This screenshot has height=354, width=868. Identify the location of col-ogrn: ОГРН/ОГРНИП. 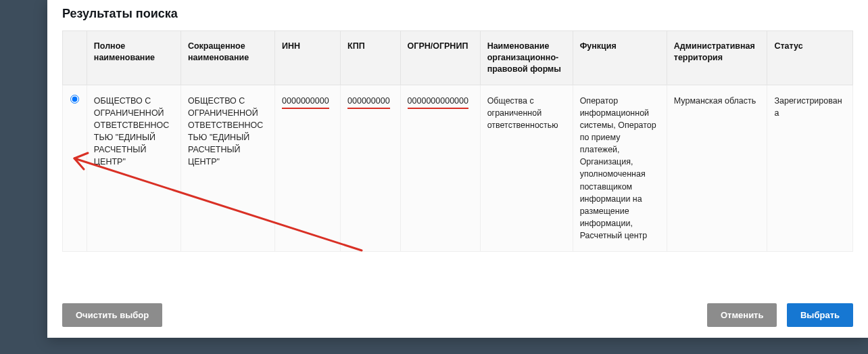
(440, 58).